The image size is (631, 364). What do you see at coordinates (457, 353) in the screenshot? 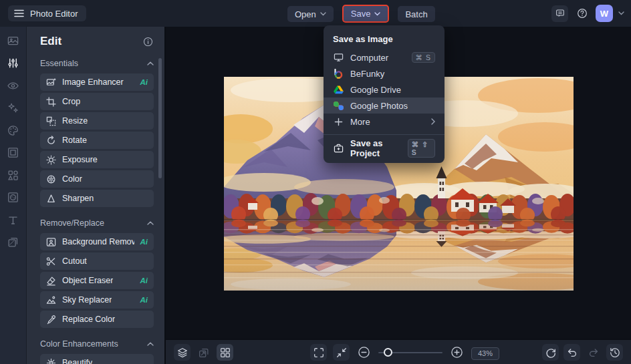
I see `zoom-in-button` at bounding box center [457, 353].